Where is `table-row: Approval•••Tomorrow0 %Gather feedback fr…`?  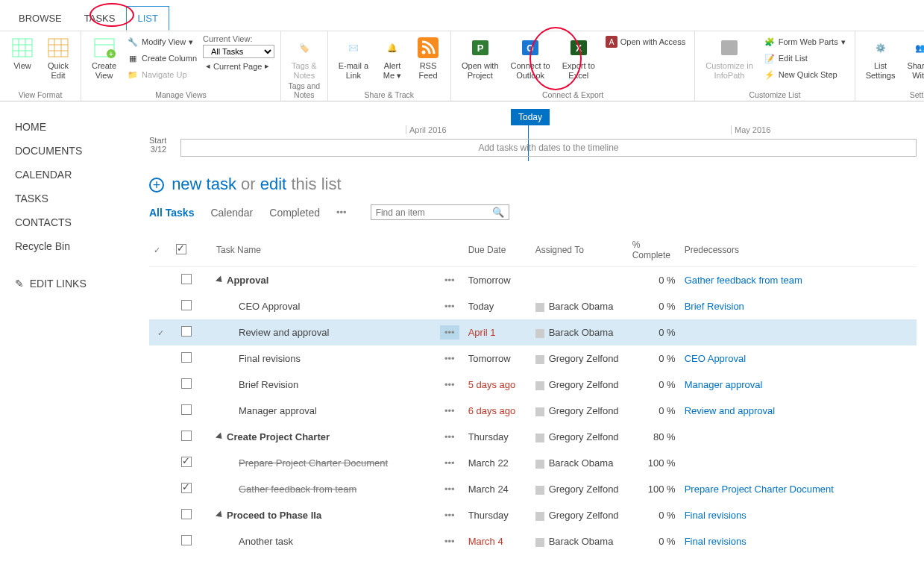 table-row: Approval•••Tomorrow0 %Gather feedback fr… is located at coordinates (532, 281).